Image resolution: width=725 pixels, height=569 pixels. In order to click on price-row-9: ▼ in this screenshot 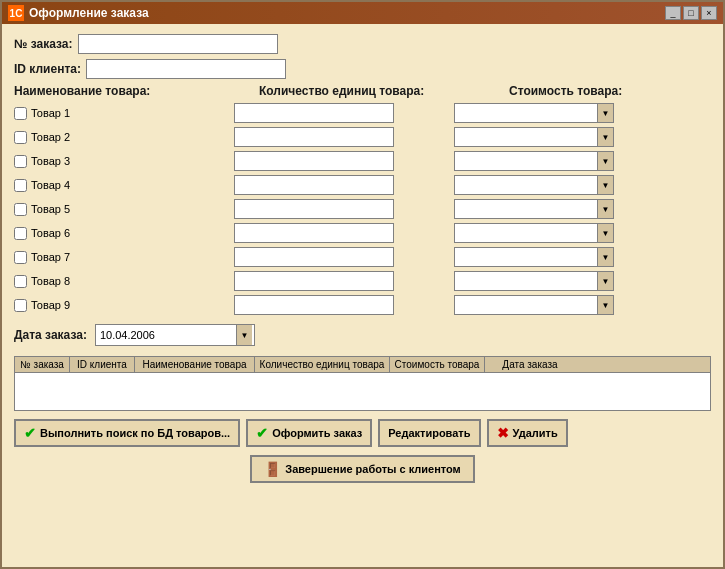, I will do `click(549, 305)`.